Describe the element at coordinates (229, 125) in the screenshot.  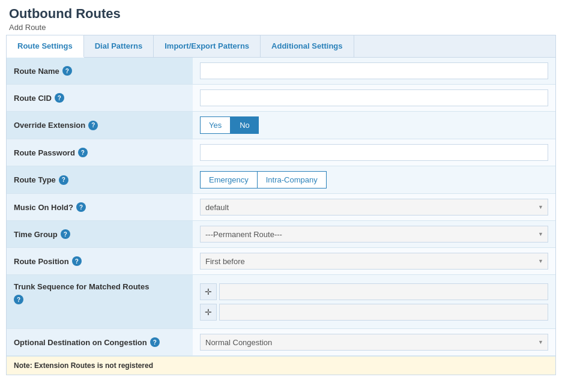
I see `override-extension-toggle: Yes No` at that location.